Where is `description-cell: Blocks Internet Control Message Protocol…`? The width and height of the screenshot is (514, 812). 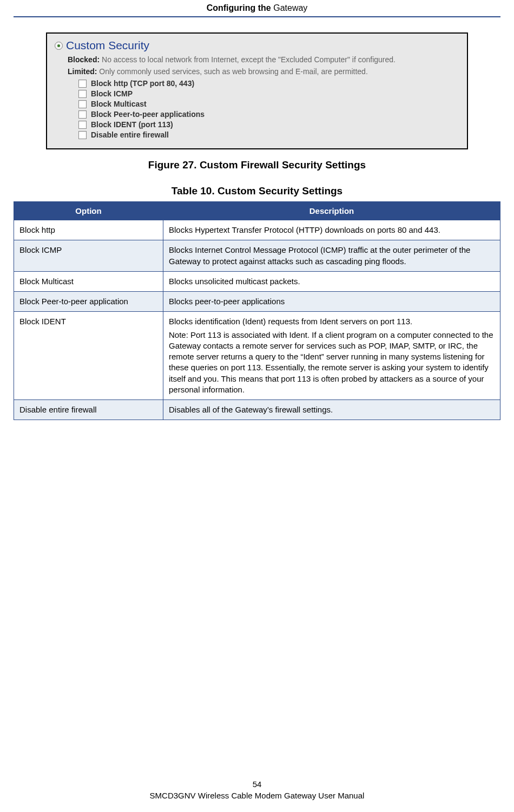 description-cell: Blocks Internet Control Message Protocol… is located at coordinates (332, 256).